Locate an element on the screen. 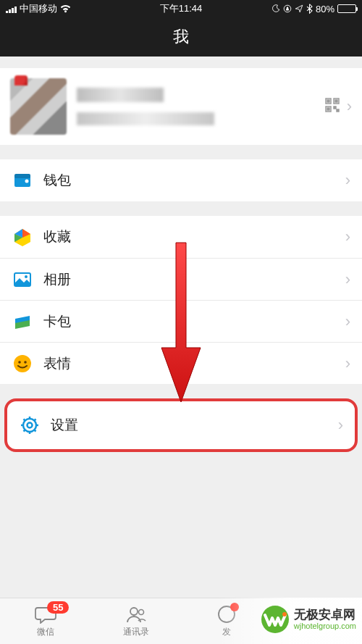 The height and width of the screenshot is (644, 362). tab-label: 通讯录 is located at coordinates (136, 632).